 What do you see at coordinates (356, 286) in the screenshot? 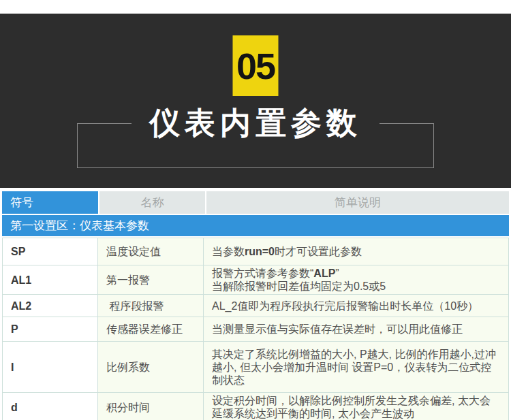
I see `description-line: 当解除报警时回差值均固定为0.5或5` at bounding box center [356, 286].